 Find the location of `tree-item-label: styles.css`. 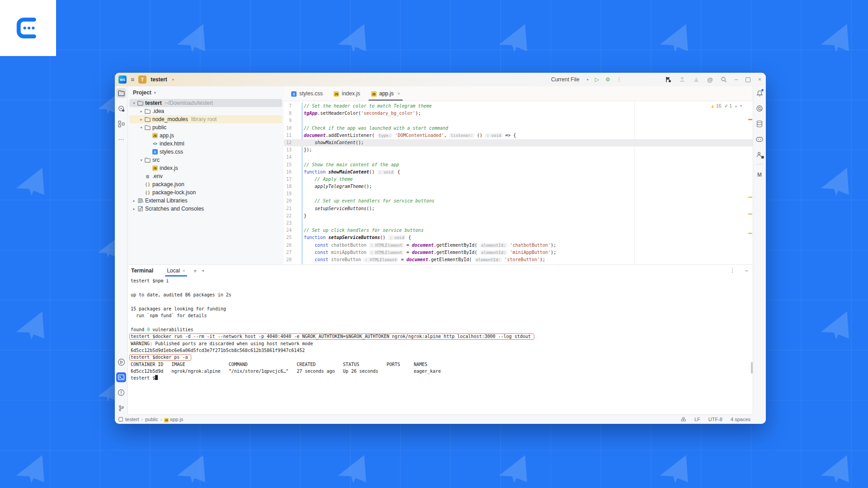

tree-item-label: styles.css is located at coordinates (171, 152).